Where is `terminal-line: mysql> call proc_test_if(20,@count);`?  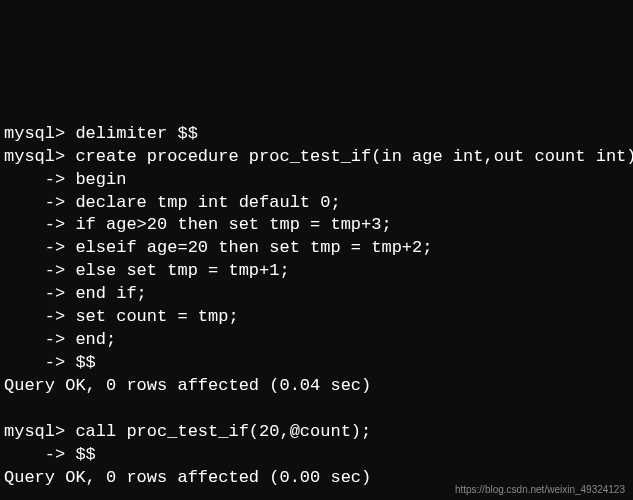
terminal-line: mysql> call proc_test_if(20,@count); is located at coordinates (188, 432).